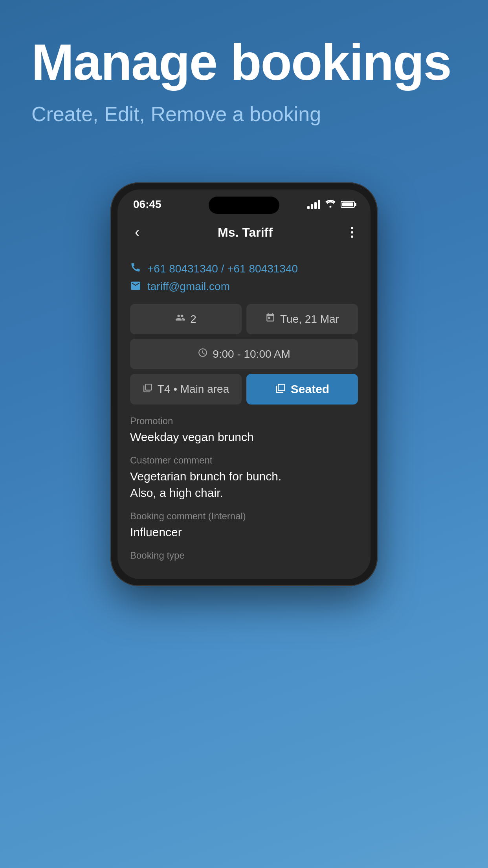 The width and height of the screenshot is (488, 868). What do you see at coordinates (244, 62) in the screenshot?
I see `page-title: Manage bookings` at bounding box center [244, 62].